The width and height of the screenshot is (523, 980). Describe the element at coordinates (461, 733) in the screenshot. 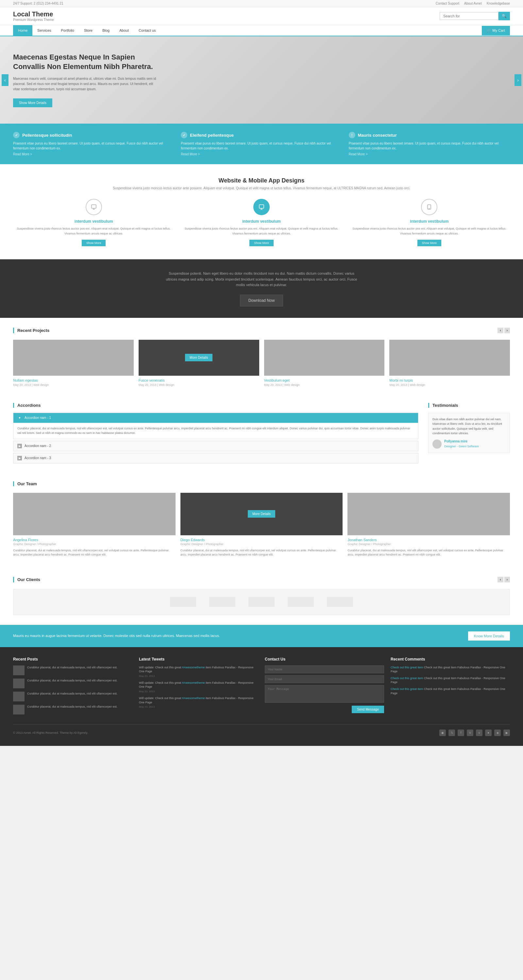

I see `facebook-icon: f` at that location.